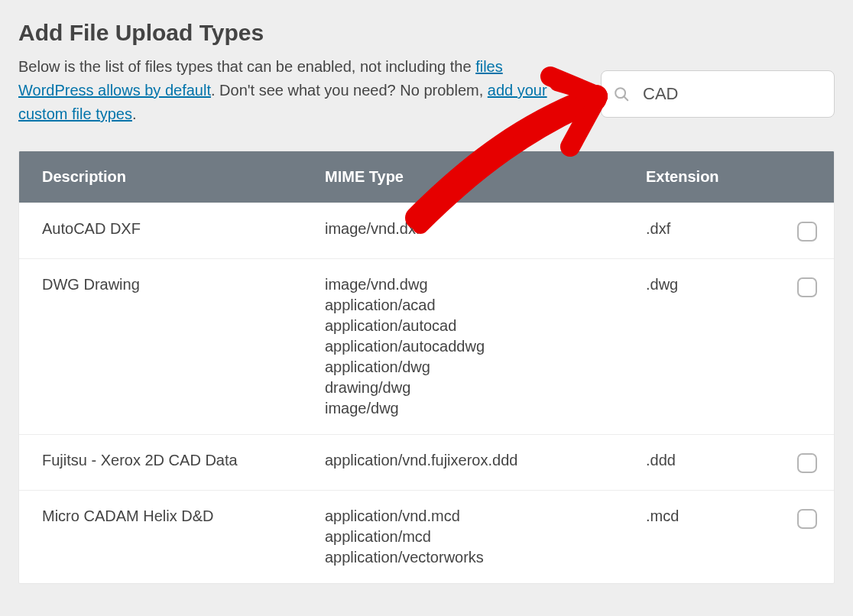 This screenshot has height=616, width=853. What do you see at coordinates (718, 94) in the screenshot?
I see `search-input` at bounding box center [718, 94].